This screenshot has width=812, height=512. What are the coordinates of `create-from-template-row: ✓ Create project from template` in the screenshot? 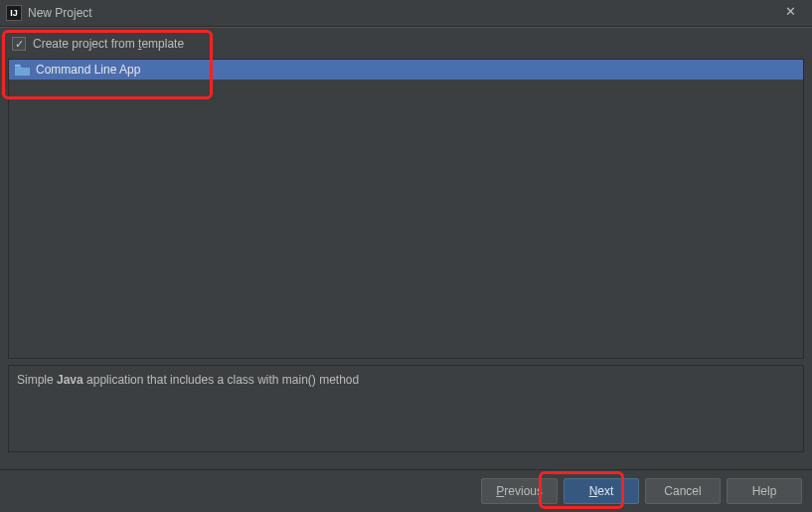 It's located at (406, 44).